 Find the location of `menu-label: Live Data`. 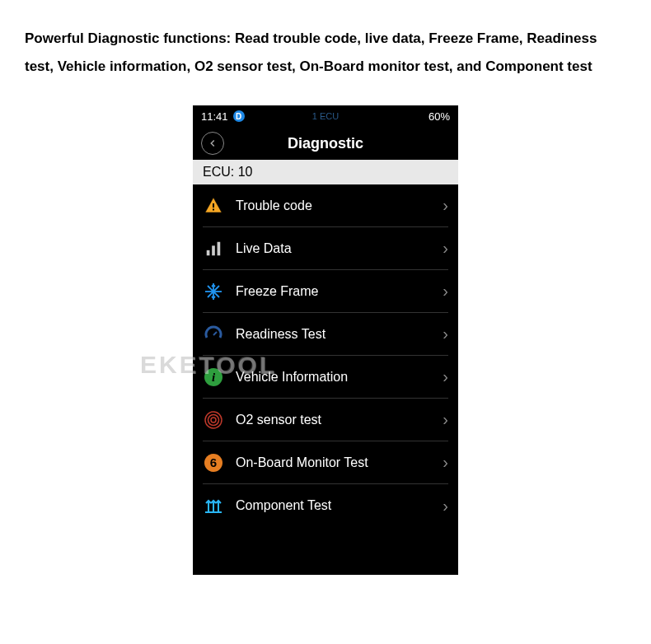

menu-label: Live Data is located at coordinates (333, 249).